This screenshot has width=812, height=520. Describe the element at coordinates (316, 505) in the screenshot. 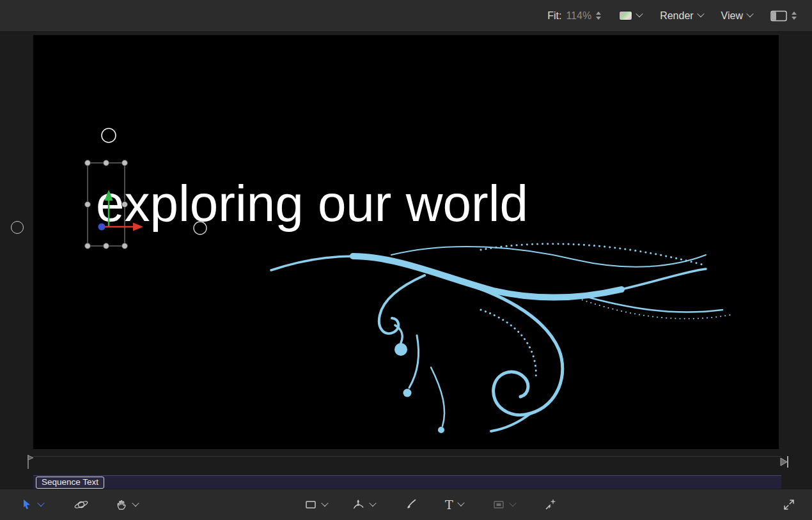

I see `rectangle-tool` at that location.